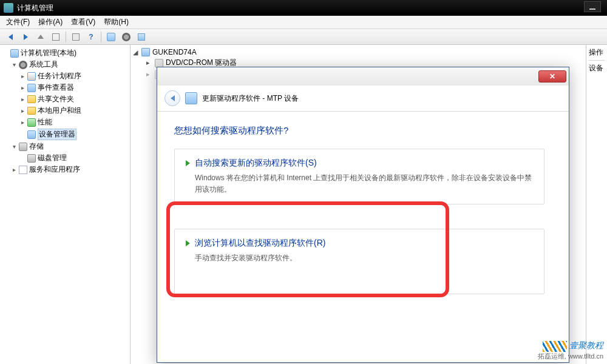 This screenshot has width=607, height=364. What do you see at coordinates (597, 68) in the screenshot?
I see `actions-item: 设备` at bounding box center [597, 68].